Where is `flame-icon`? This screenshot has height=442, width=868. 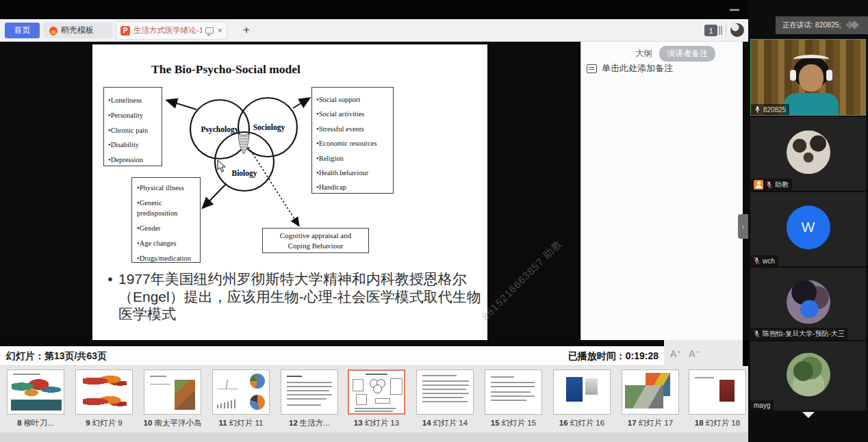 flame-icon is located at coordinates (53, 30).